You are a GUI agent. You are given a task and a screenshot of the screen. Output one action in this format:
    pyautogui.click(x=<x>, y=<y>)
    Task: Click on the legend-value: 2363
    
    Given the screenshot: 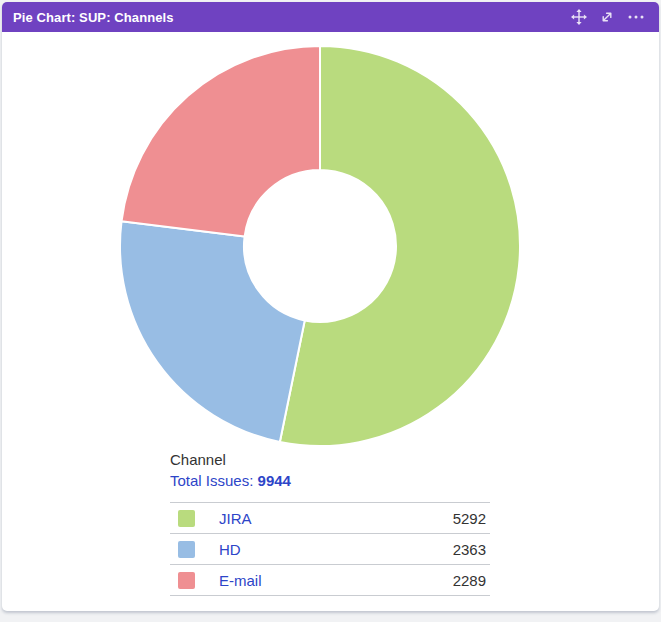 What is the action you would take?
    pyautogui.click(x=432, y=550)
    